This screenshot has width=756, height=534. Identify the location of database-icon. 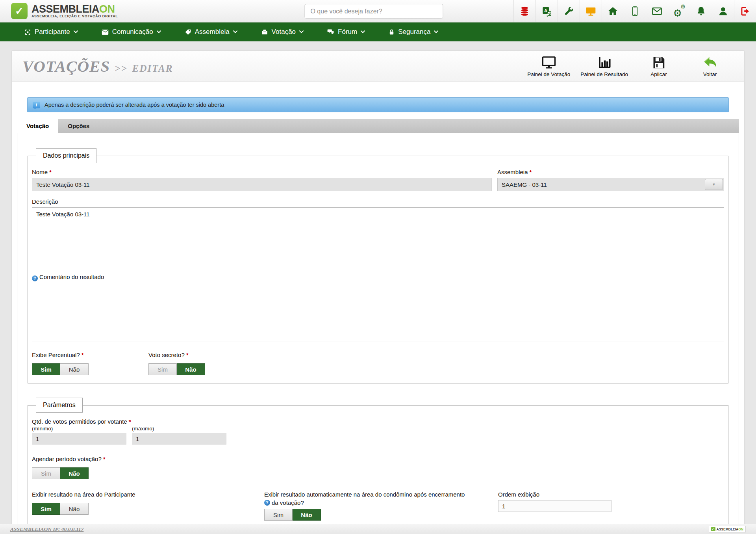
(524, 11).